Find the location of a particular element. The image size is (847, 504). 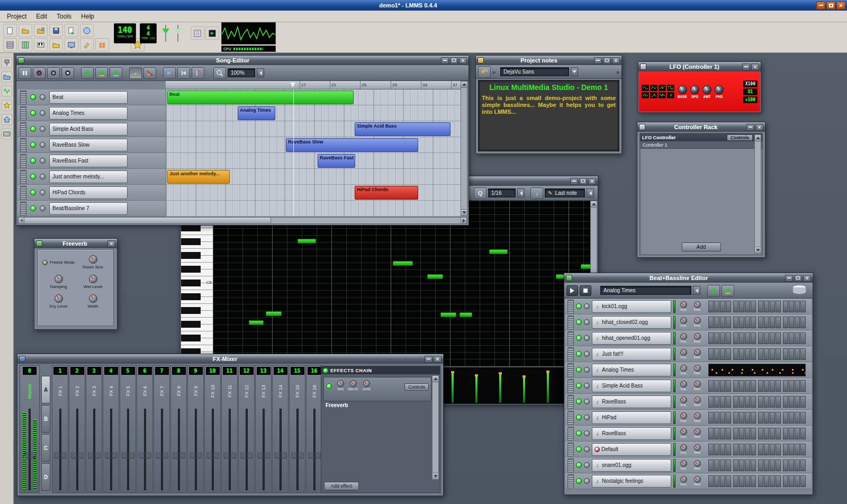

draw-mode-button is located at coordinates (136, 73).